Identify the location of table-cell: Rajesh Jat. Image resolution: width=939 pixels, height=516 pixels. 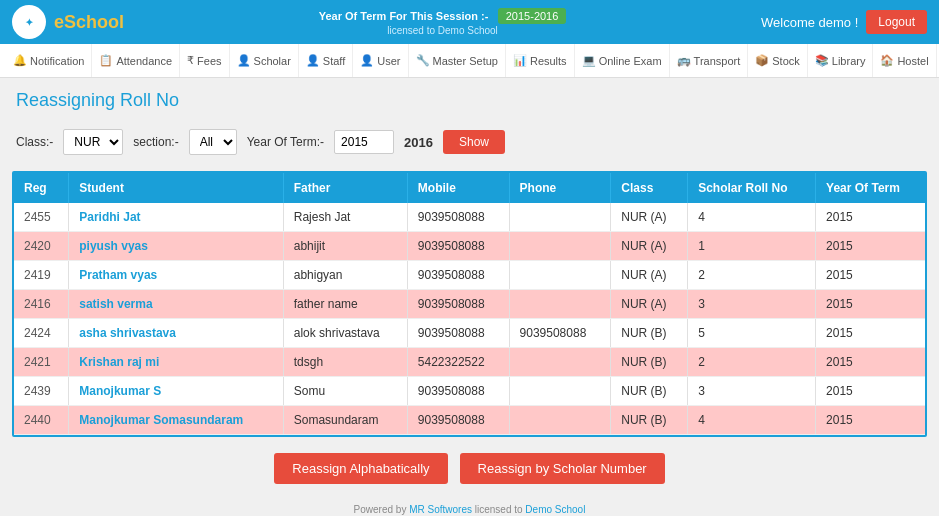
(345, 218).